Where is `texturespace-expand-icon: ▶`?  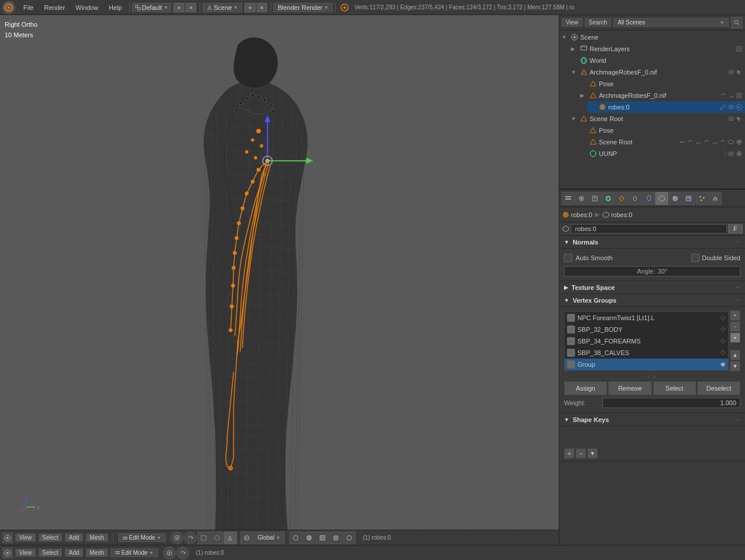 texturespace-expand-icon: ▶ is located at coordinates (566, 288).